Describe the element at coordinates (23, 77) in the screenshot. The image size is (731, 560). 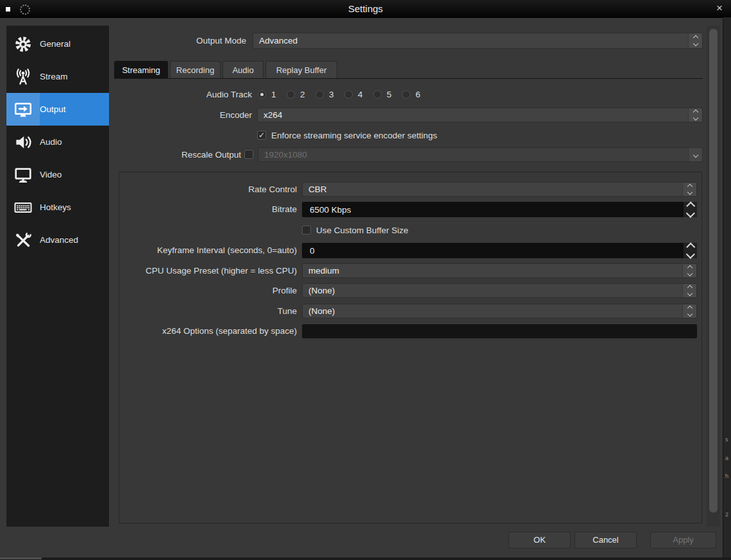
I see `broadcast-icon` at that location.